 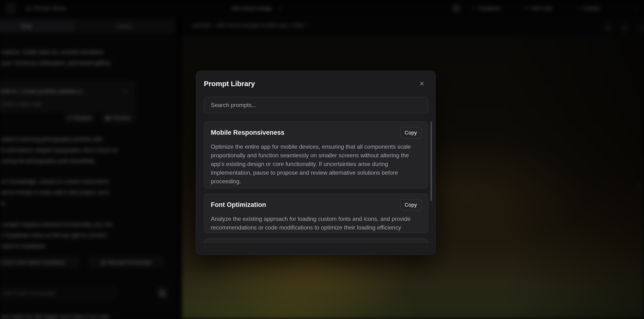 I want to click on dialog-close-button: ×, so click(x=422, y=84).